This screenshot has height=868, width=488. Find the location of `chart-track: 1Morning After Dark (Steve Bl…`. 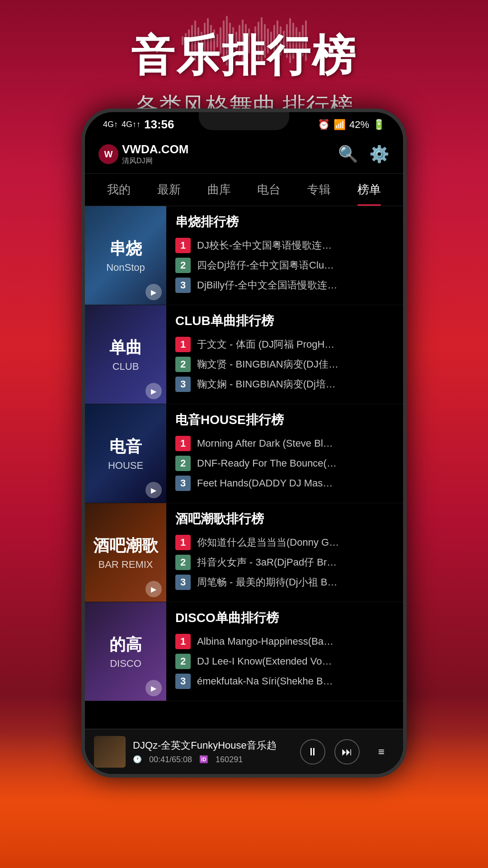

chart-track: 1Morning After Dark (Steve Bl… is located at coordinates (285, 443).